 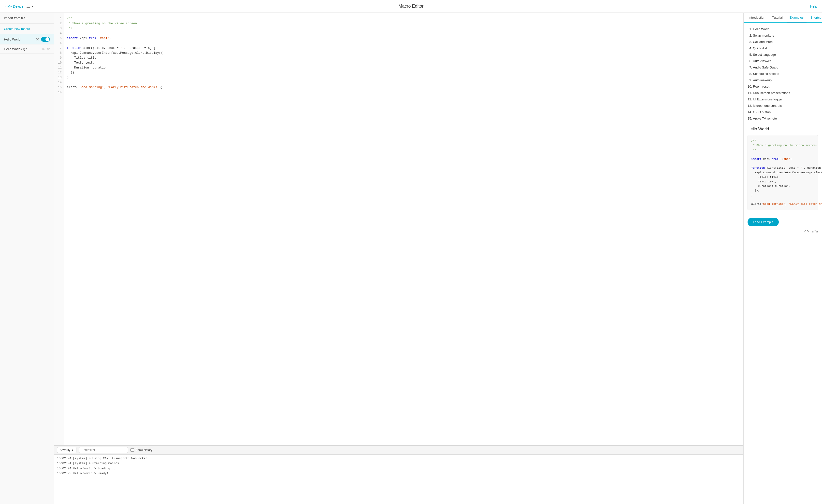 What do you see at coordinates (785, 119) in the screenshot?
I see `example-item-15: Apple TV remote` at bounding box center [785, 119].